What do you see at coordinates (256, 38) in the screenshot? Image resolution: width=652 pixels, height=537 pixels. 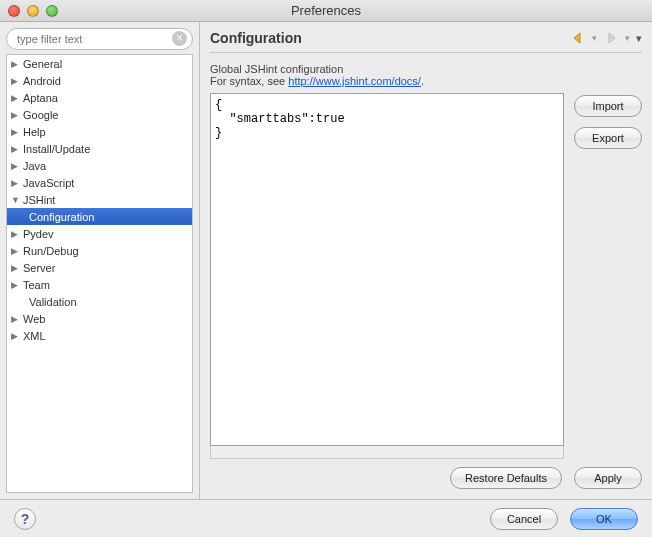 I see `page-title: Configuration` at bounding box center [256, 38].